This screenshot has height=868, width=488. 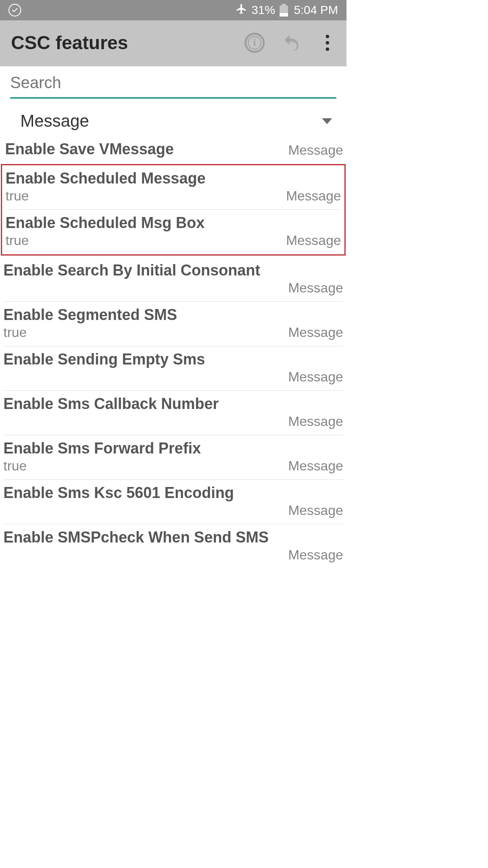 What do you see at coordinates (173, 43) in the screenshot?
I see `app-bar: CSC features i` at bounding box center [173, 43].